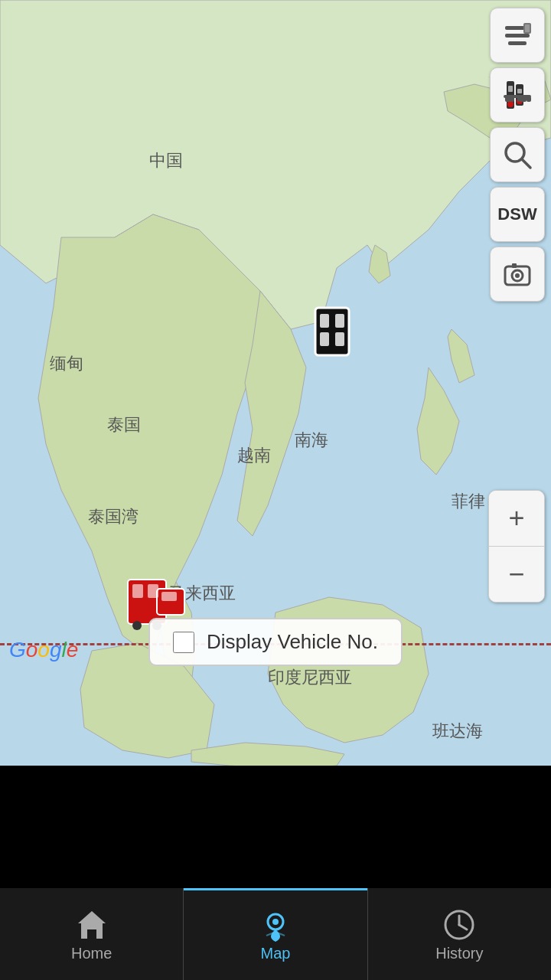  What do you see at coordinates (184, 642) in the screenshot?
I see `display-vehicle-checkbox` at bounding box center [184, 642].